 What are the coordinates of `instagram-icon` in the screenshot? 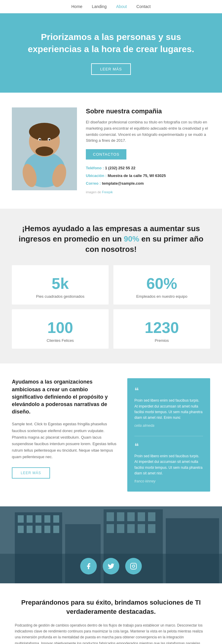 It's located at (133, 566).